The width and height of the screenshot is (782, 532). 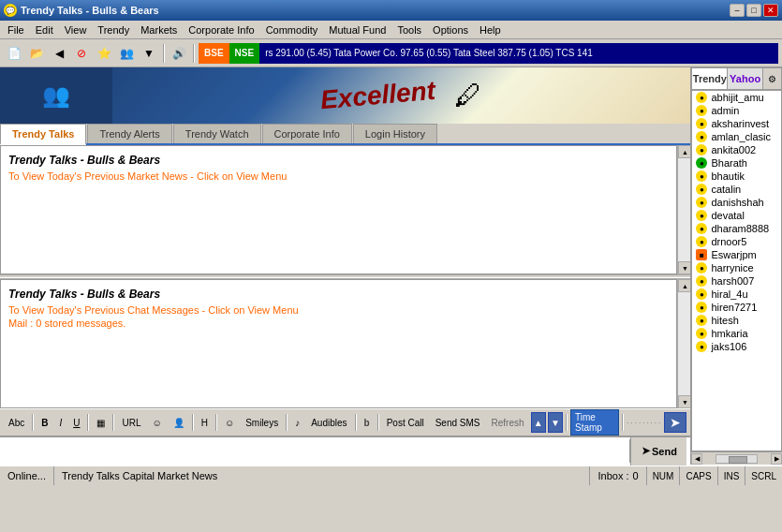 I want to click on menu-tools: Tools, so click(x=409, y=30).